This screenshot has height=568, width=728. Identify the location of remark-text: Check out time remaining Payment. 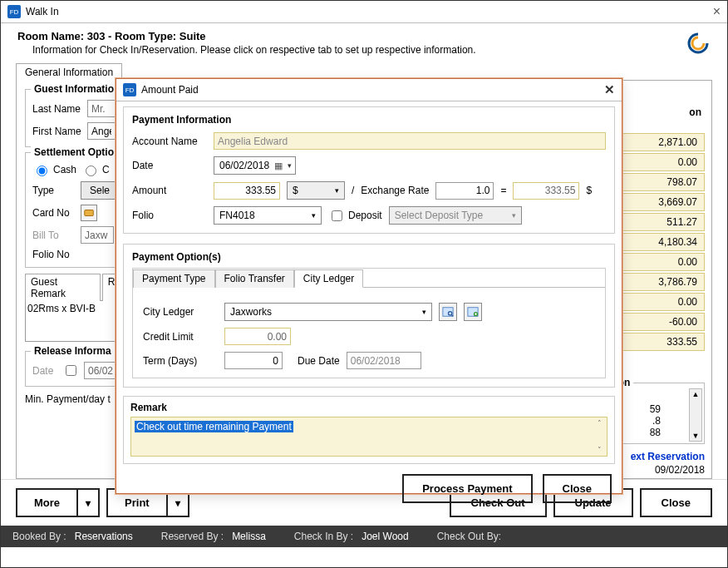
(214, 427).